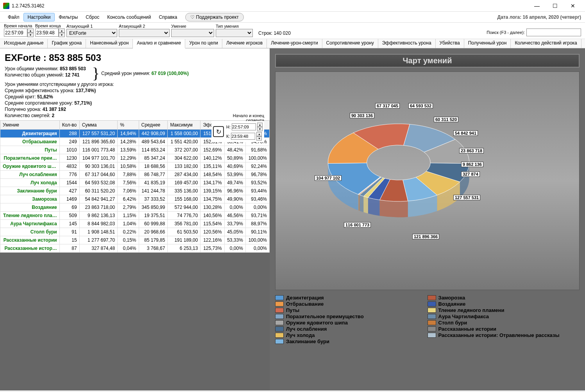  I want to click on chart-value-label: 327 874, so click(471, 174).